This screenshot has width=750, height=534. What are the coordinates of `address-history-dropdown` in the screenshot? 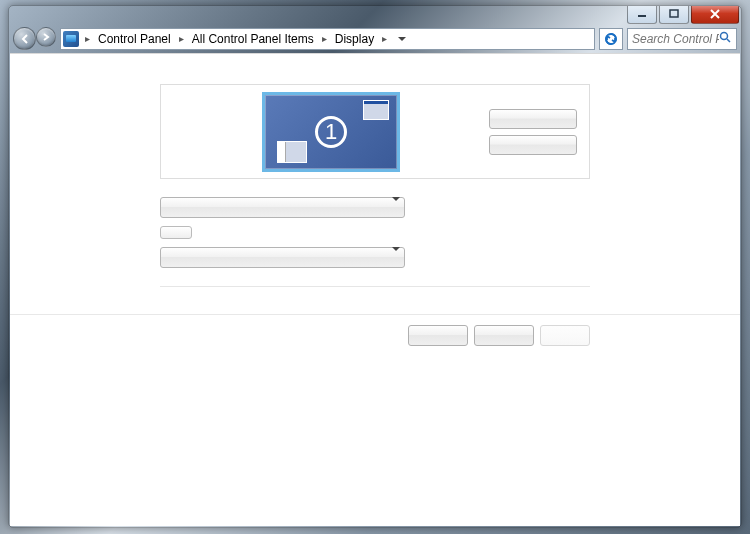 It's located at (401, 39).